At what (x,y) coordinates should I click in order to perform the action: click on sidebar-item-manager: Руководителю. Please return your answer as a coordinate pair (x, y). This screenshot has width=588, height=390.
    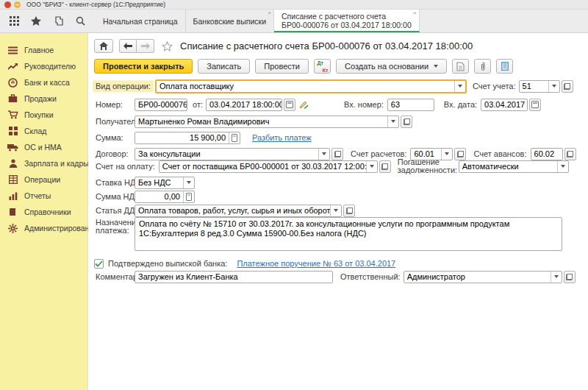
    Looking at the image, I should click on (44, 66).